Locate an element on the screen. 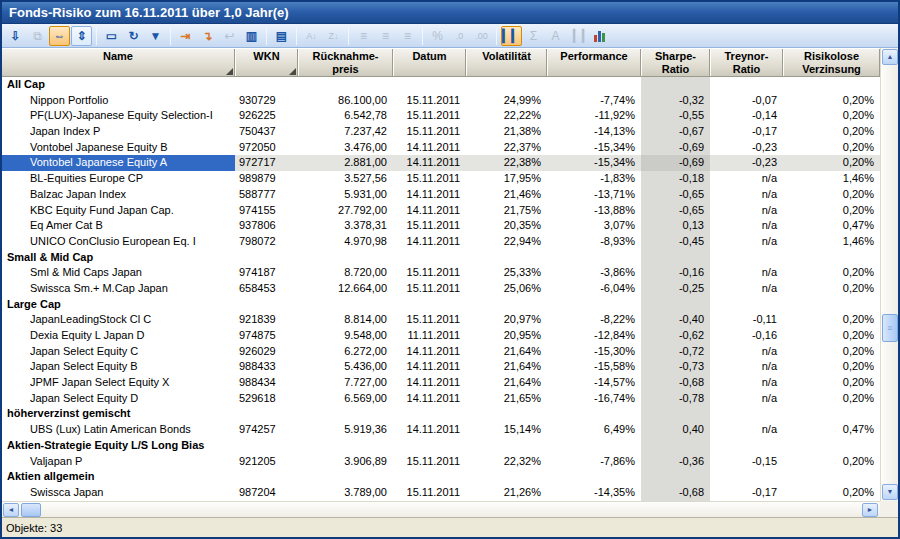 The image size is (900, 539). align-left-icon: ≡ is located at coordinates (364, 36).